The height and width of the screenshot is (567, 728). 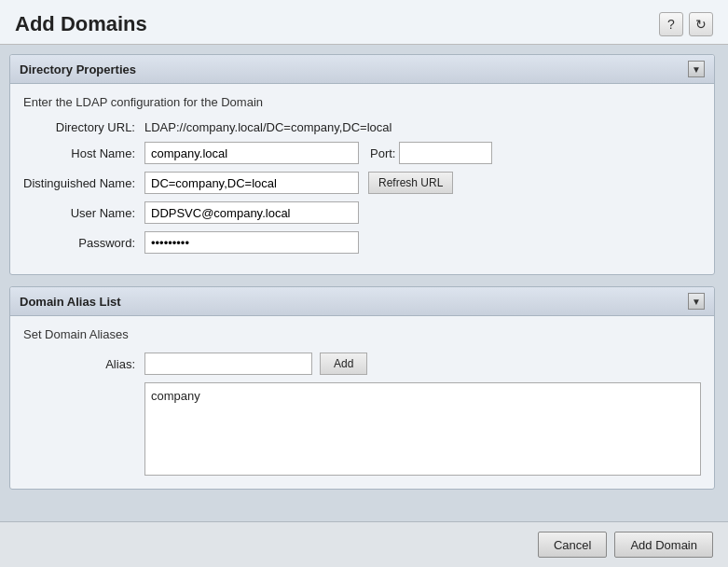 What do you see at coordinates (423, 395) in the screenshot?
I see `alias-list-item: company` at bounding box center [423, 395].